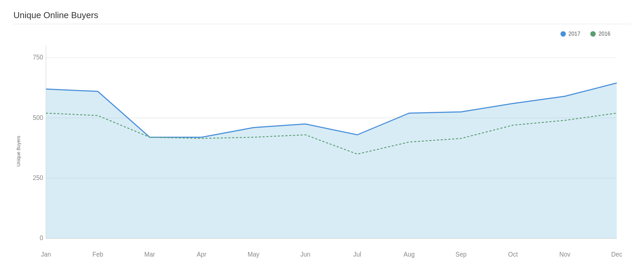 The image size is (644, 267). What do you see at coordinates (565, 255) in the screenshot?
I see `svg-text: Nov` at bounding box center [565, 255].